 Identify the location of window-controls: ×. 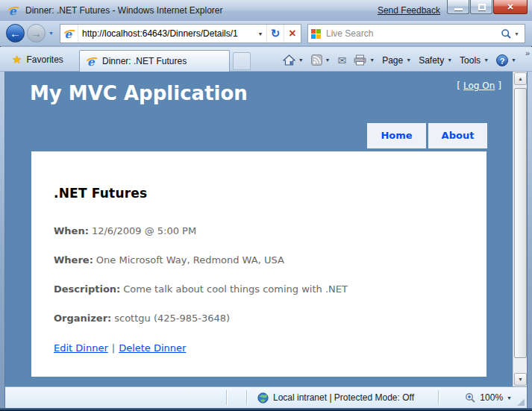
(486, 7).